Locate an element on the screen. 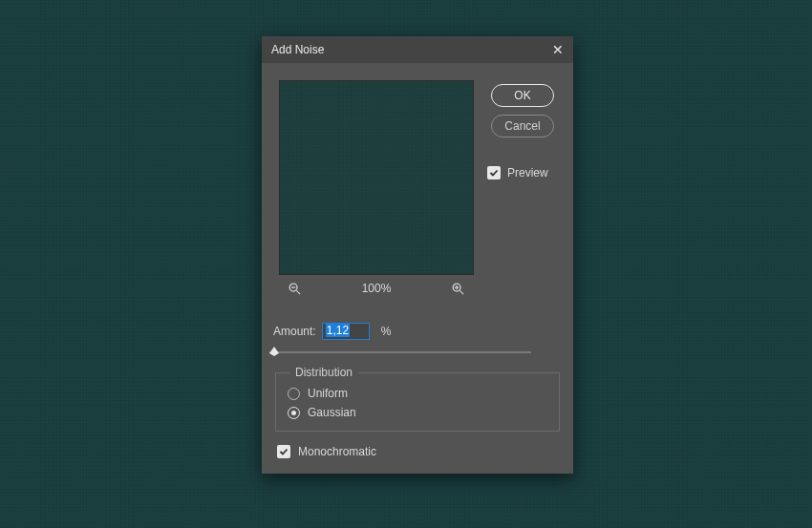 This screenshot has height=528, width=812. radio-uniform: Uniform is located at coordinates (417, 393).